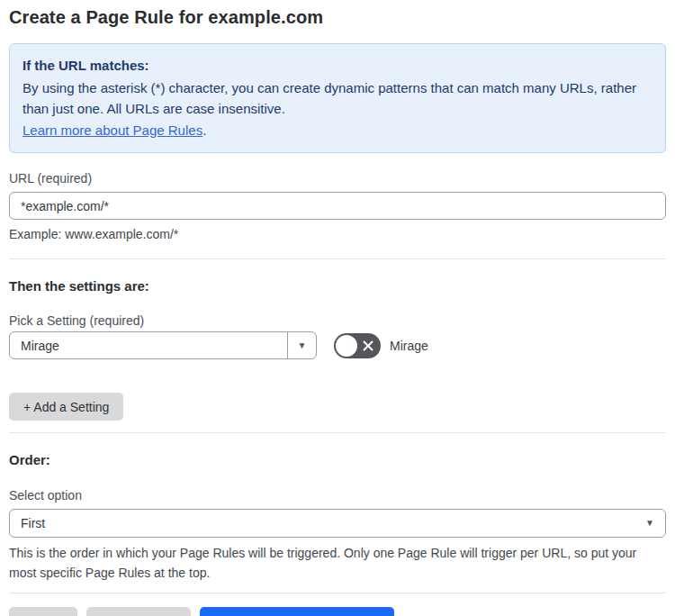  Describe the element at coordinates (409, 346) in the screenshot. I see `toggle-label: Mirage` at that location.